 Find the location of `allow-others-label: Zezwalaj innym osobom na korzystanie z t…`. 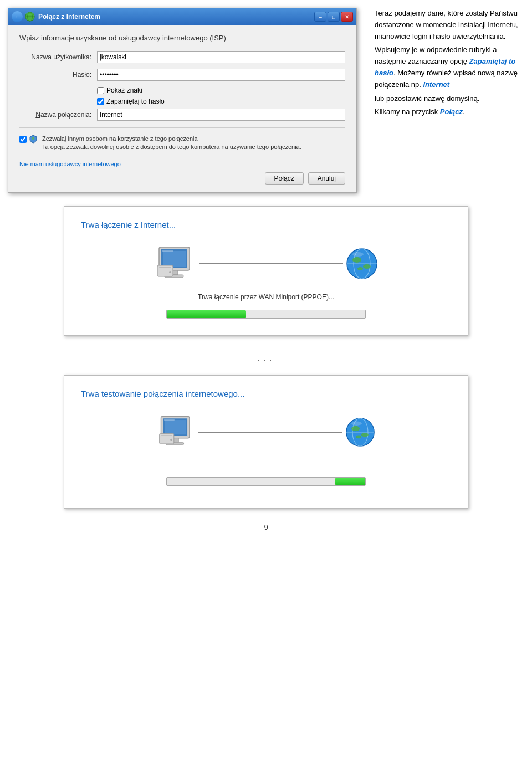

allow-others-label: Zezwalaj innym osobom na korzystanie z t… is located at coordinates (172, 139).